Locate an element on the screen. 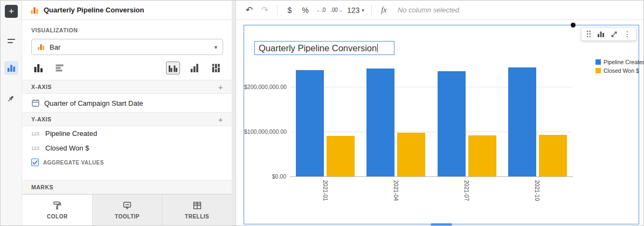 Image resolution: width=644 pixels, height=226 pixels. number-format-label: 123 is located at coordinates (354, 10).